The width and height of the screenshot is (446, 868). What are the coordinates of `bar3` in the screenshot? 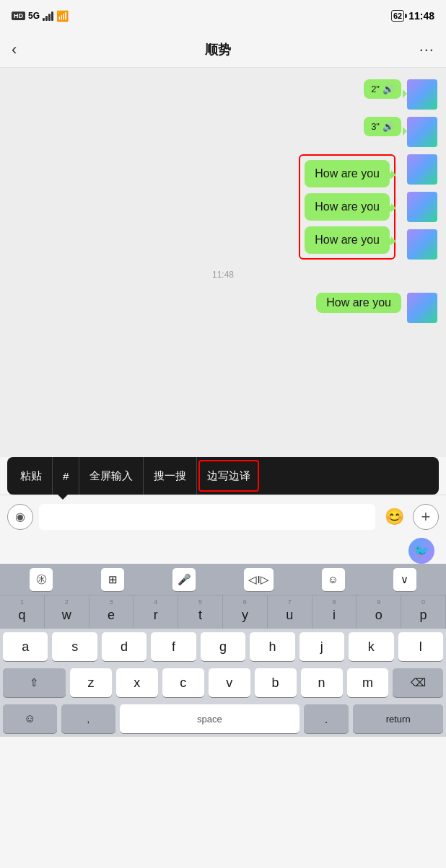 It's located at (49, 17).